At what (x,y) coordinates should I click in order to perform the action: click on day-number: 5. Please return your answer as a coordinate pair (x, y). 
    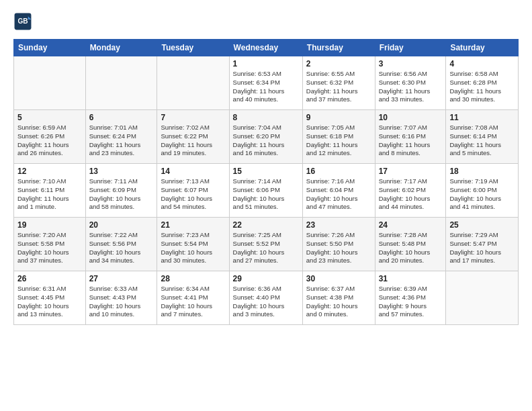
    Looking at the image, I should click on (50, 118).